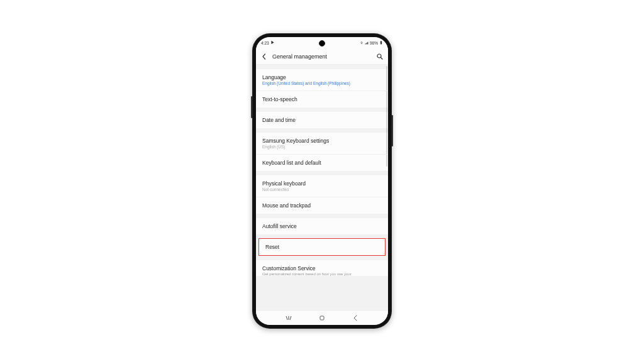 The width and height of the screenshot is (644, 362). What do you see at coordinates (322, 120) in the screenshot?
I see `settings-item-date-time: Date and time` at bounding box center [322, 120].